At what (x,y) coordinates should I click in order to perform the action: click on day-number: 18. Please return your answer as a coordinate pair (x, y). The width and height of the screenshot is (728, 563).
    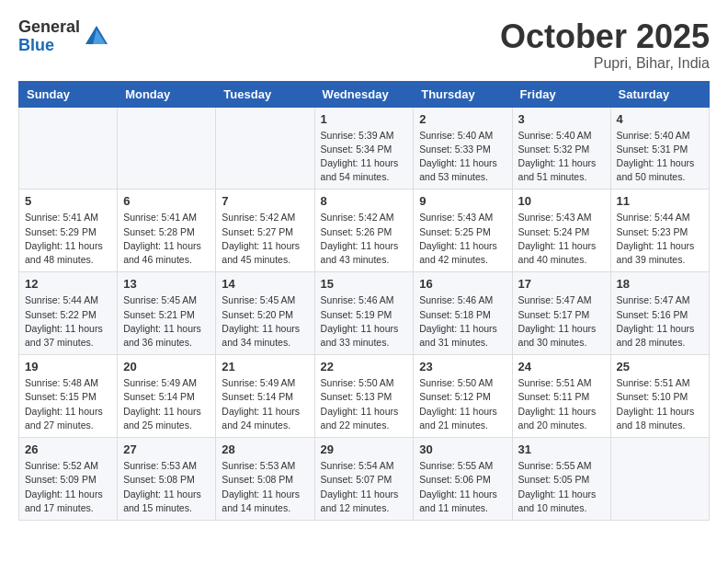
    Looking at the image, I should click on (660, 283).